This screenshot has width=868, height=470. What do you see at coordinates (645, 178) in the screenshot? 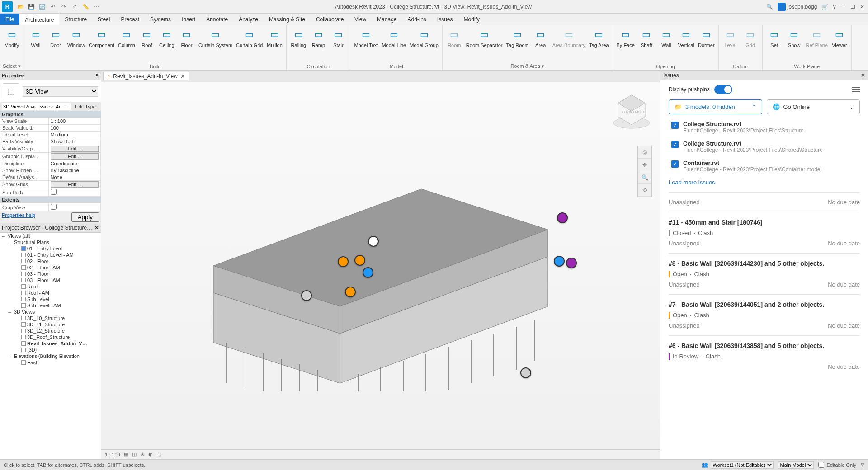
I see `zoom-icon: 🔍` at bounding box center [645, 178].